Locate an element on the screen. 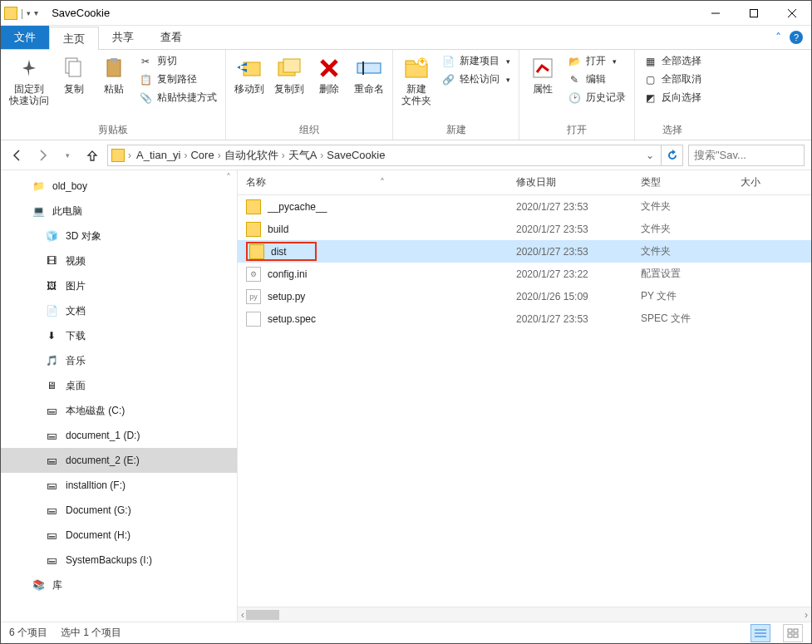 This screenshot has height=644, width=812. nav-item: 🧊3D 对象 is located at coordinates (119, 236).